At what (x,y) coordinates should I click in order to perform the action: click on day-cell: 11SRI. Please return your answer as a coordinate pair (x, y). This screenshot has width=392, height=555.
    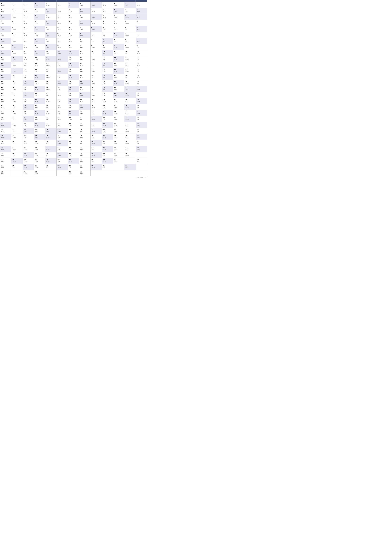
    Looking at the image, I should click on (107, 59).